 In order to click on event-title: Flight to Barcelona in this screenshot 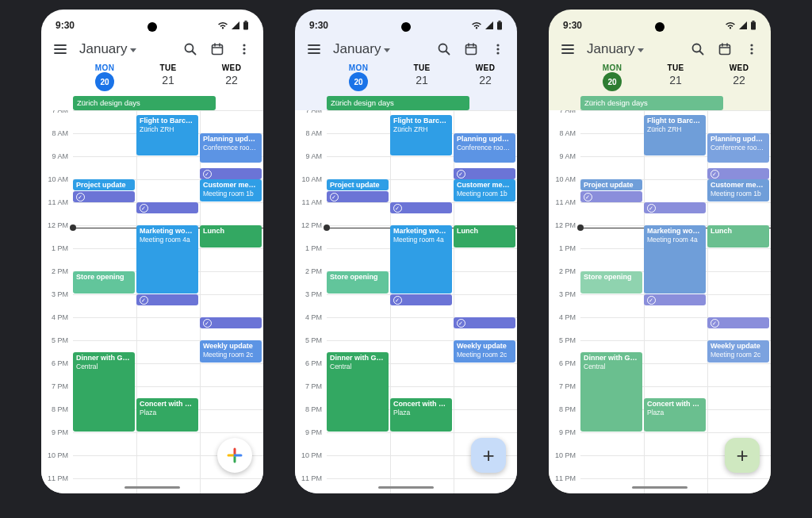, I will do `click(421, 121)`.